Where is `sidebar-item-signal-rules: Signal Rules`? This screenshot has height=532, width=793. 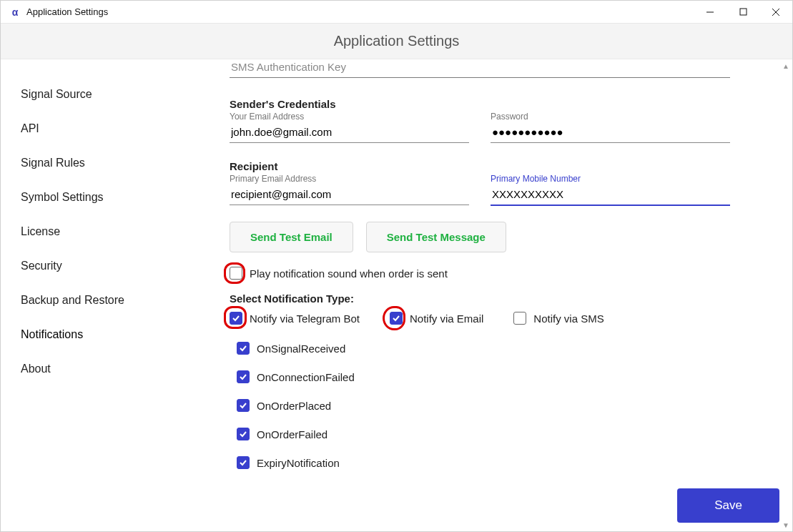
sidebar-item-signal-rules: Signal Rules is located at coordinates (118, 163).